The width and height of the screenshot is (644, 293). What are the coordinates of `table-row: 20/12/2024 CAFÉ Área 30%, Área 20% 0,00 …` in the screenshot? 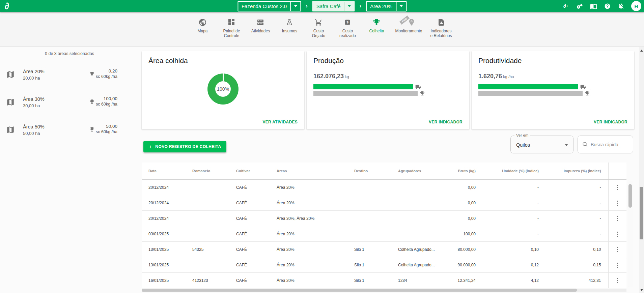 It's located at (384, 218).